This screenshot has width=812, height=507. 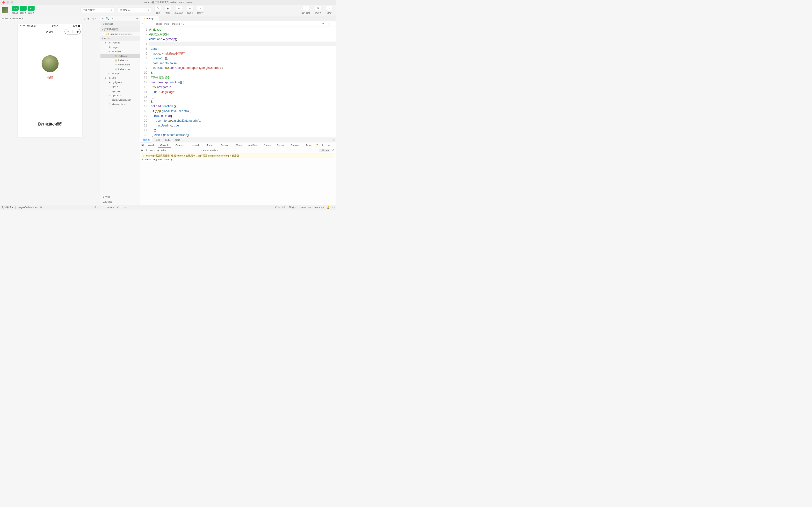 I want to click on file-.vscode: ▸🖿.vscode, so click(x=120, y=43).